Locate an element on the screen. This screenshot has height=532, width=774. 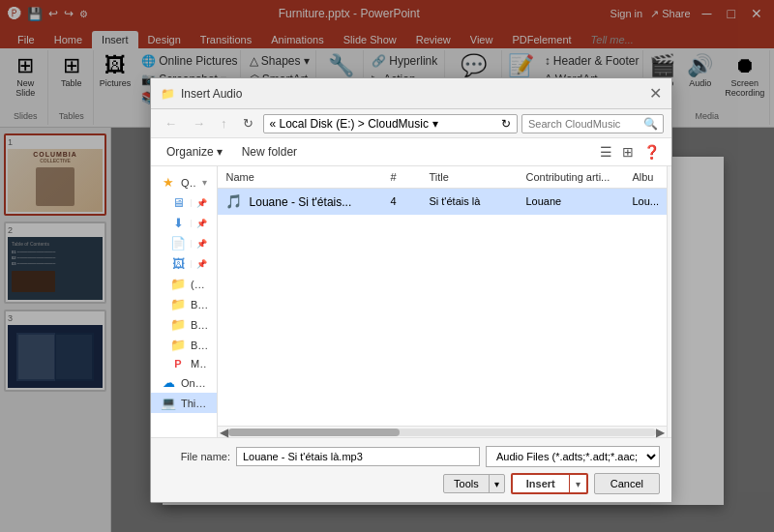
search-input is located at coordinates (580, 124).